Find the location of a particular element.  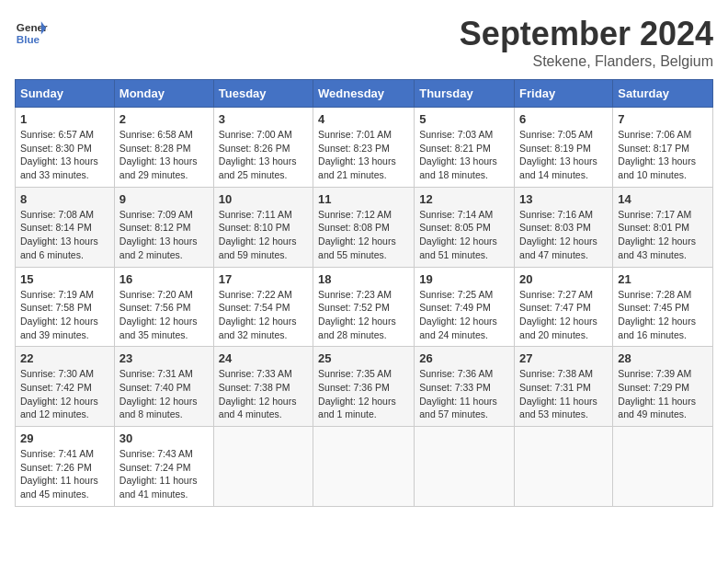

day-info: Sunrise: 7:16 AM Sunset: 8:03 PM Dayligh… is located at coordinates (563, 236).